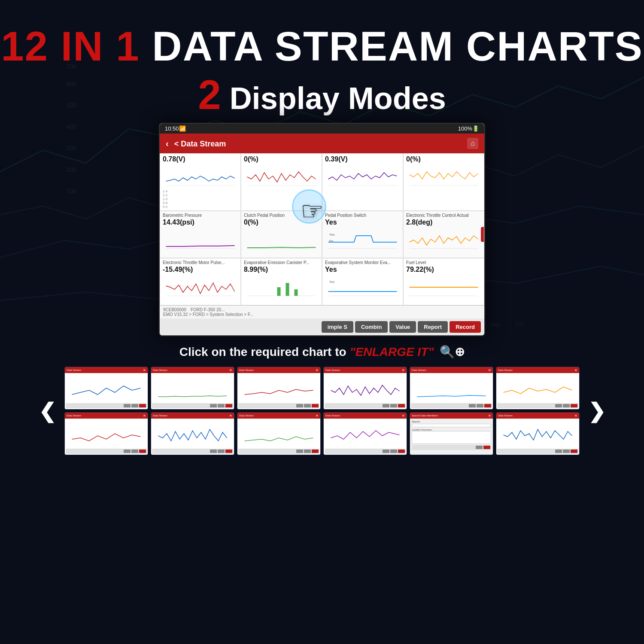 Image resolution: width=644 pixels, height=644 pixels. What do you see at coordinates (279, 388) in the screenshot?
I see `thumbnail-3: Data Stream✕` at bounding box center [279, 388].